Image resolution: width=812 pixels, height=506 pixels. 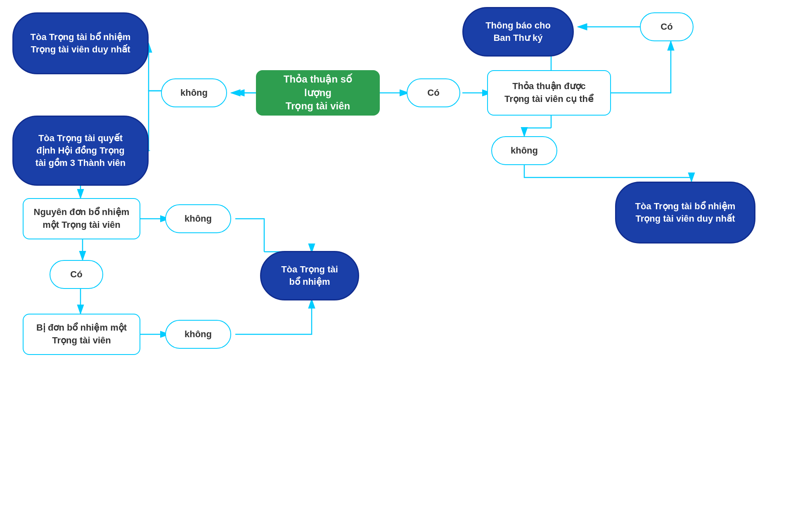 What do you see at coordinates (667, 27) in the screenshot?
I see `node-co-2: Có` at bounding box center [667, 27].